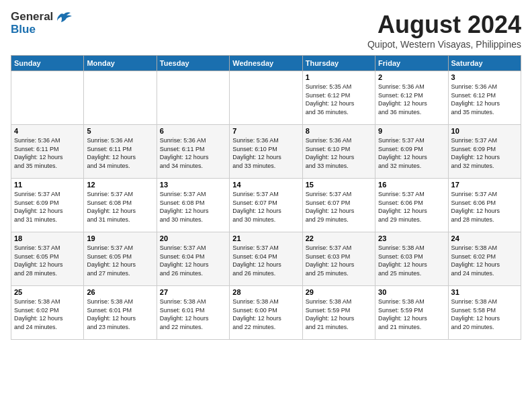 The width and height of the screenshot is (532, 411). Describe the element at coordinates (412, 205) in the screenshot. I see `calendar-cell: 16Sunrise: 5:37 AMSunset: 6:06 PMDayligh…` at that location.